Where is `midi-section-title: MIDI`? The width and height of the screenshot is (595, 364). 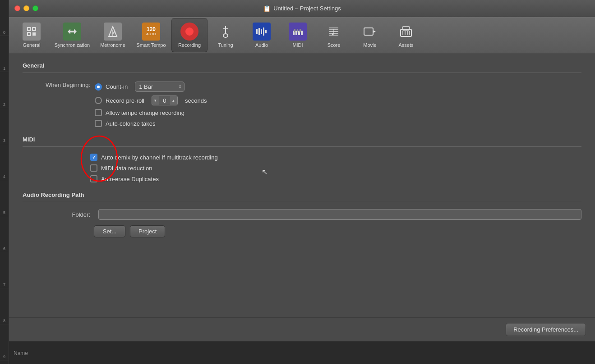
midi-section-title: MIDI is located at coordinates (302, 140).